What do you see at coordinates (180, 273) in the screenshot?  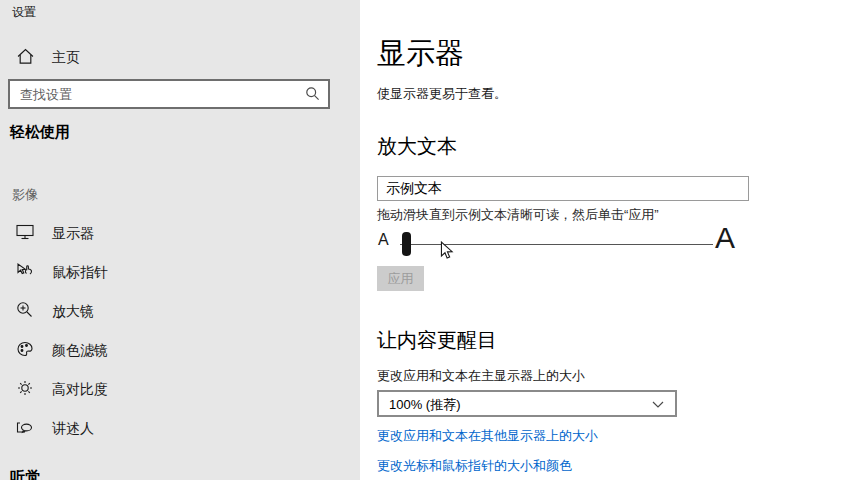 I see `sidebar-item-mouse-pointer: 鼠标指针` at bounding box center [180, 273].